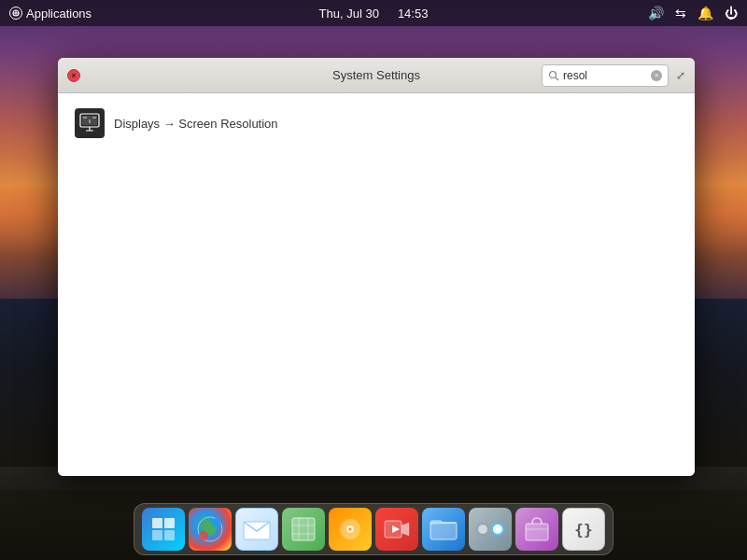 Image resolution: width=747 pixels, height=560 pixels. I want to click on applications-menu: Applications, so click(50, 13).